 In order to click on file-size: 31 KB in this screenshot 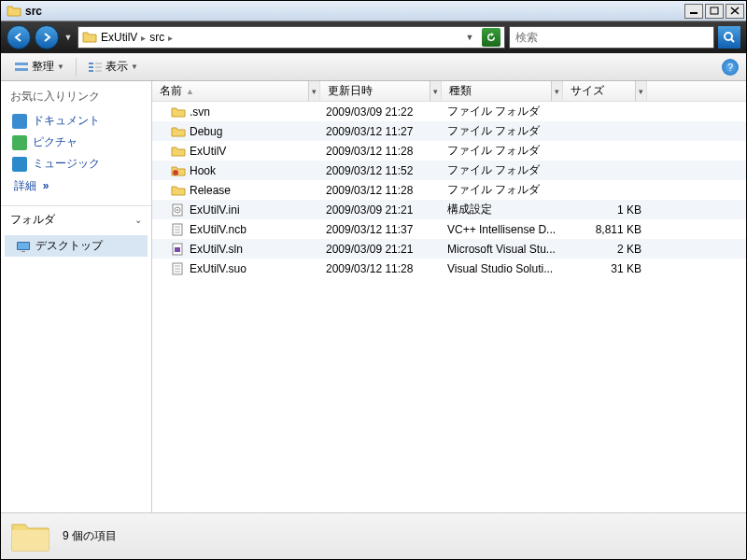, I will do `click(605, 269)`.